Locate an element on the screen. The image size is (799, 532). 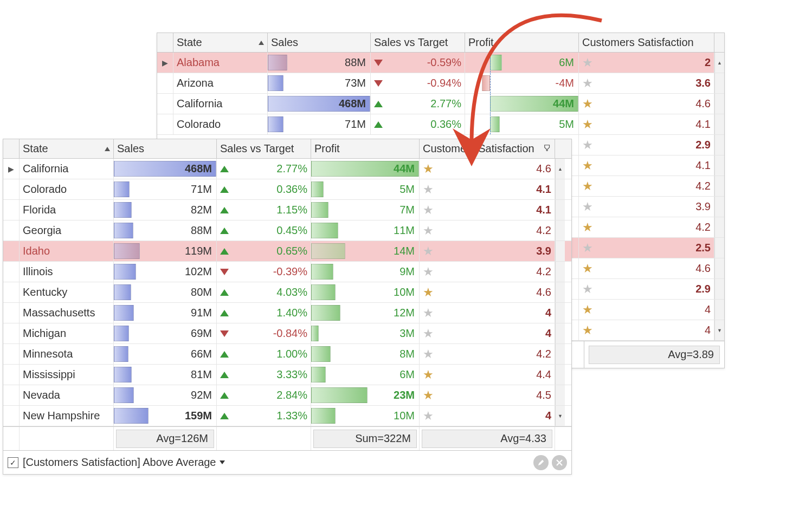
table-row: New Hampshire 159M 1.33% 10M ★4 ▼ is located at coordinates (287, 416).